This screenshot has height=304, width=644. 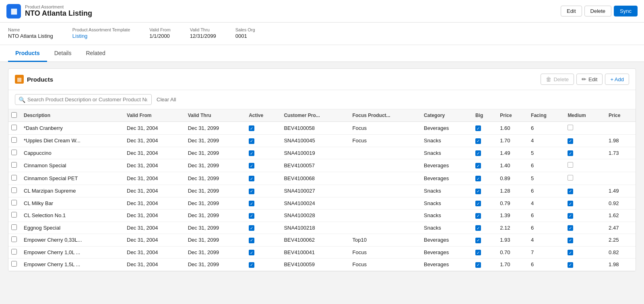 What do you see at coordinates (14, 115) in the screenshot?
I see `select-all-checkbox` at bounding box center [14, 115].